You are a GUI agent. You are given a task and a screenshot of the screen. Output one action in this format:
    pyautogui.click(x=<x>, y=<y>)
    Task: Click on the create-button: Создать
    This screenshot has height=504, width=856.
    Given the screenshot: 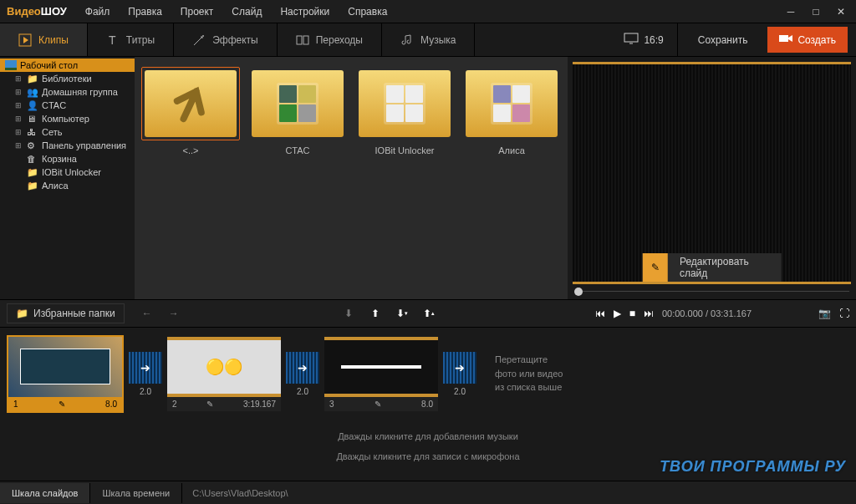 What is the action you would take?
    pyautogui.click(x=808, y=40)
    